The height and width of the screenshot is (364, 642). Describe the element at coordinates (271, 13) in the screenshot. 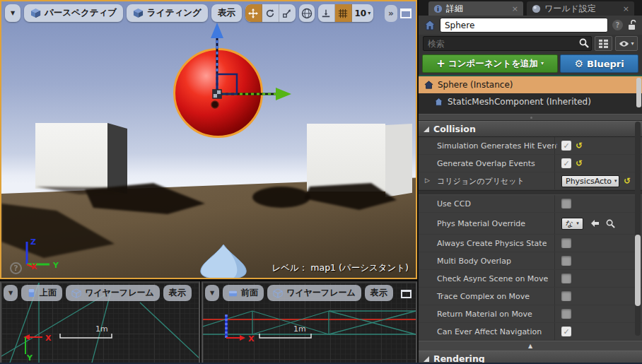

I see `rotate-tool-button` at that location.